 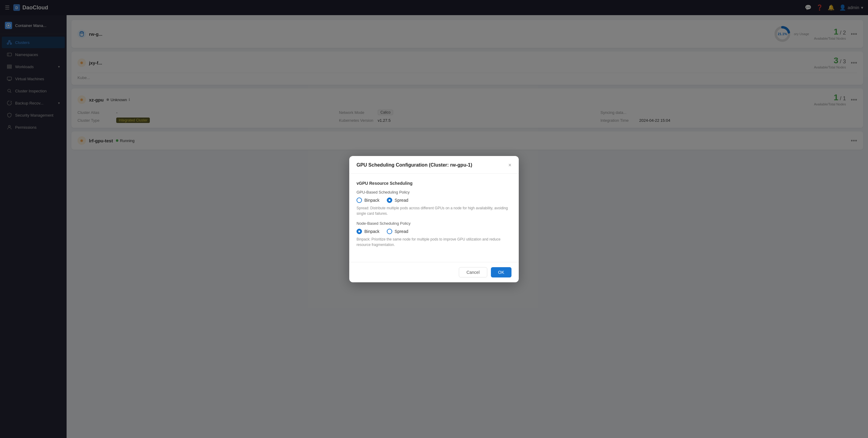 I want to click on node-policy-label: Node-Based Scheduling Policy, so click(x=434, y=223).